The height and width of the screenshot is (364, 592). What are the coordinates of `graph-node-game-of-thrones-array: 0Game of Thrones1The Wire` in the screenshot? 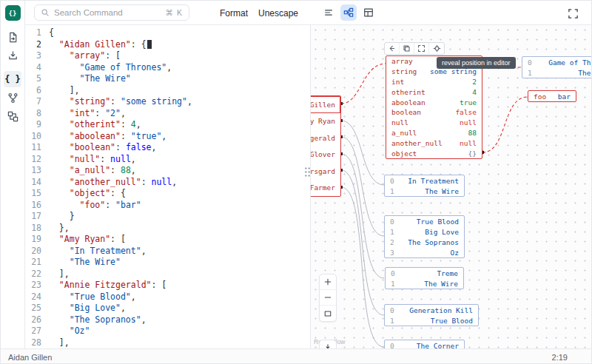 It's located at (556, 67).